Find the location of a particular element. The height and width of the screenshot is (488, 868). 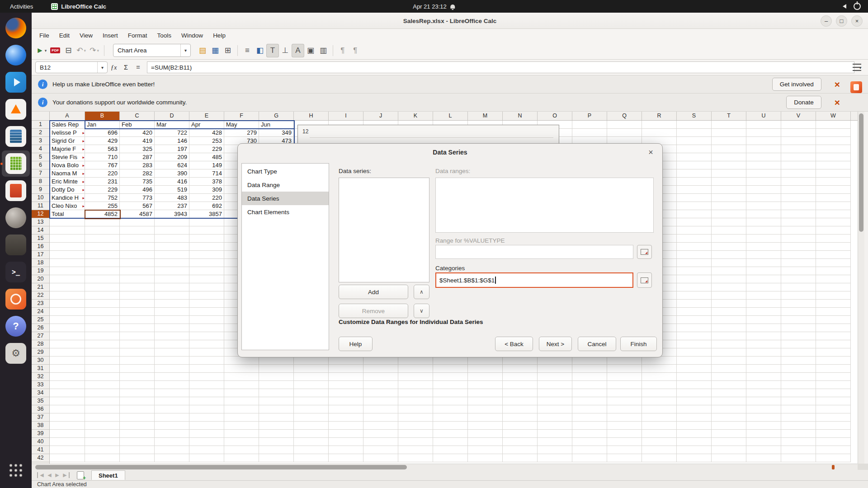

cell-U8 is located at coordinates (764, 182).